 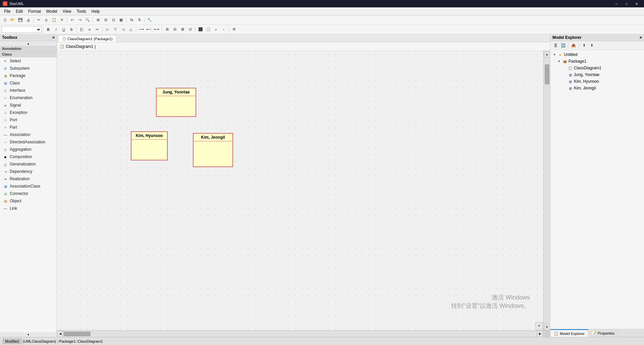 I want to click on open-button: 📂, so click(x=13, y=20).